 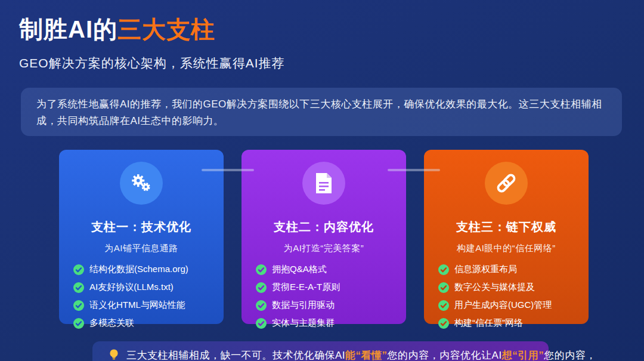 What do you see at coordinates (166, 29) in the screenshot?
I see `page-title-accent: 三大支柱` at bounding box center [166, 29].